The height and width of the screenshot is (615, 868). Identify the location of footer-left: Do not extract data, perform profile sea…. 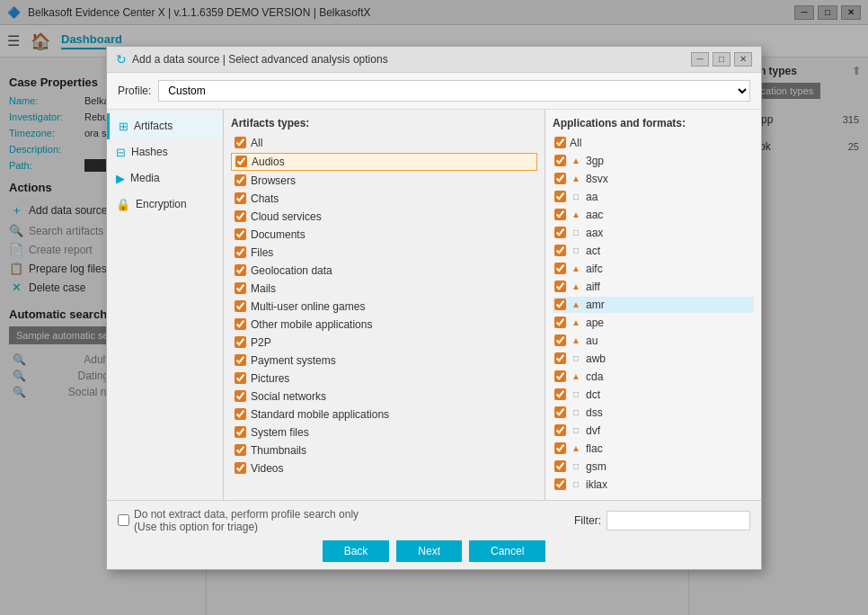
(342, 521).